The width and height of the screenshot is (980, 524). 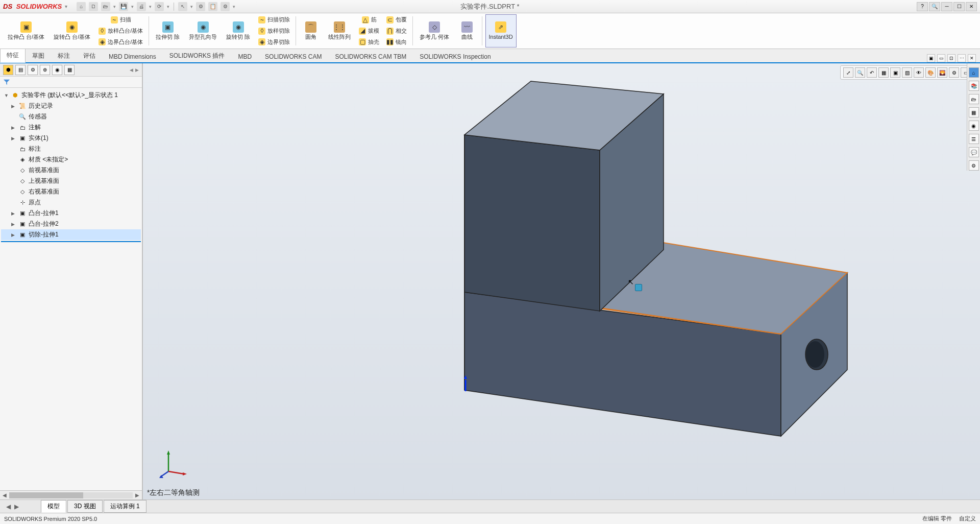 What do you see at coordinates (167, 31) in the screenshot?
I see `cut-extrude-button: ▣拉伸切 除` at bounding box center [167, 31].